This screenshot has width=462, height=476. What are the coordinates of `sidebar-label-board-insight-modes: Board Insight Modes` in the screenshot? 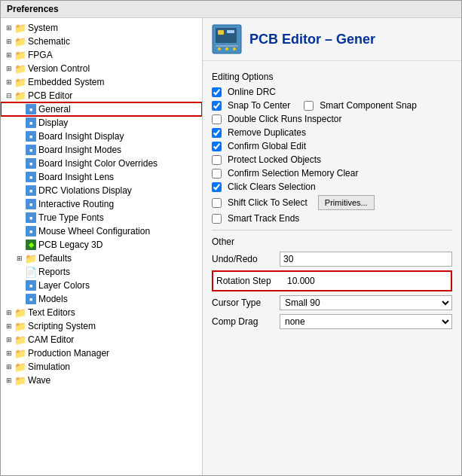 It's located at (80, 150).